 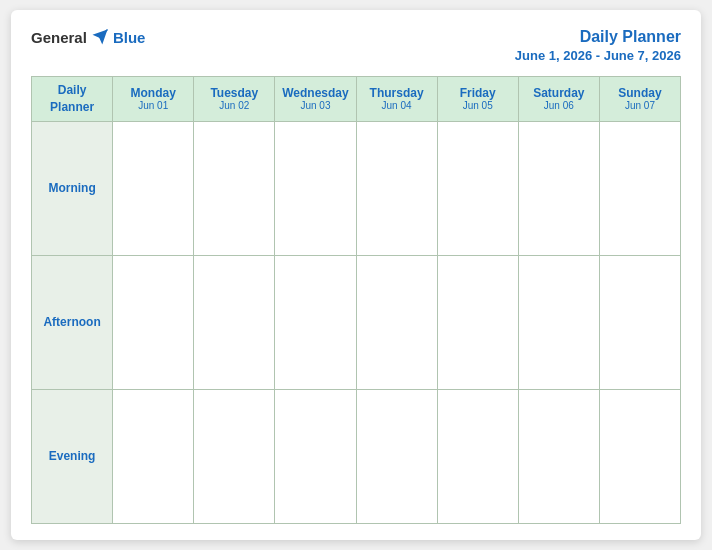 I want to click on morning-sunday-cell, so click(x=640, y=188).